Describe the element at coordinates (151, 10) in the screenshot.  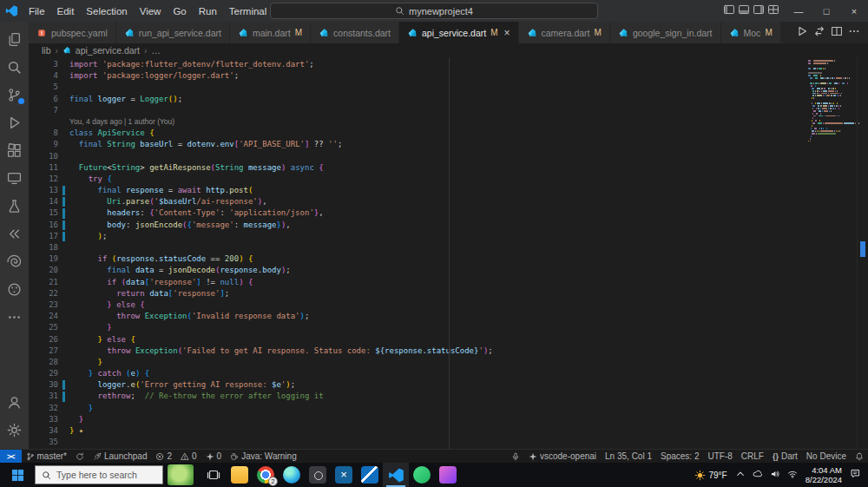
I see `menu-view: View` at that location.